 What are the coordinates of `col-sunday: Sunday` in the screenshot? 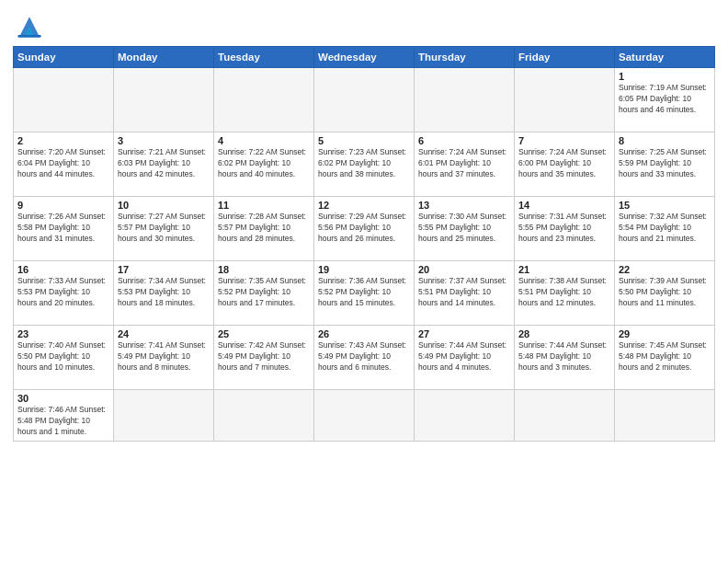 It's located at (64, 57).